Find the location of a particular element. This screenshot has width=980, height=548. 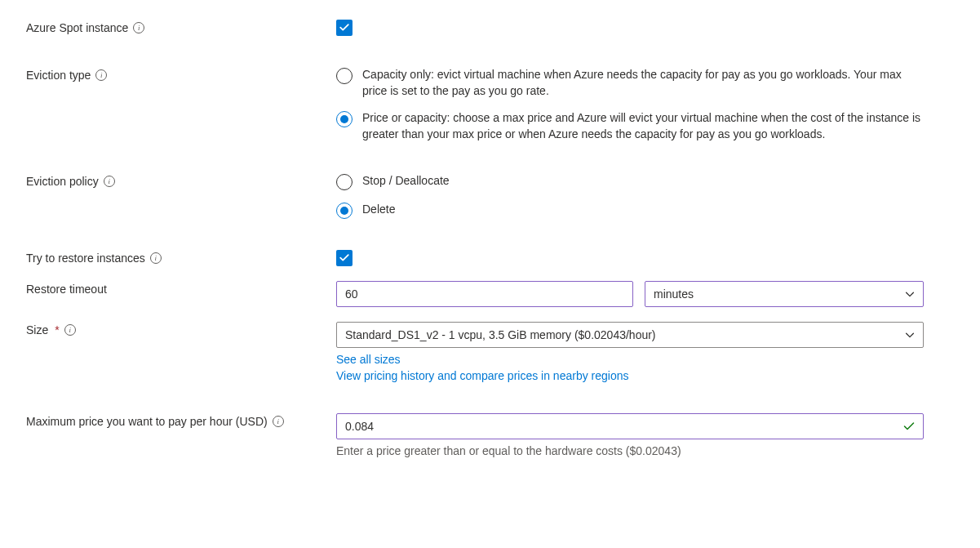

select-value: minutes is located at coordinates (674, 294).